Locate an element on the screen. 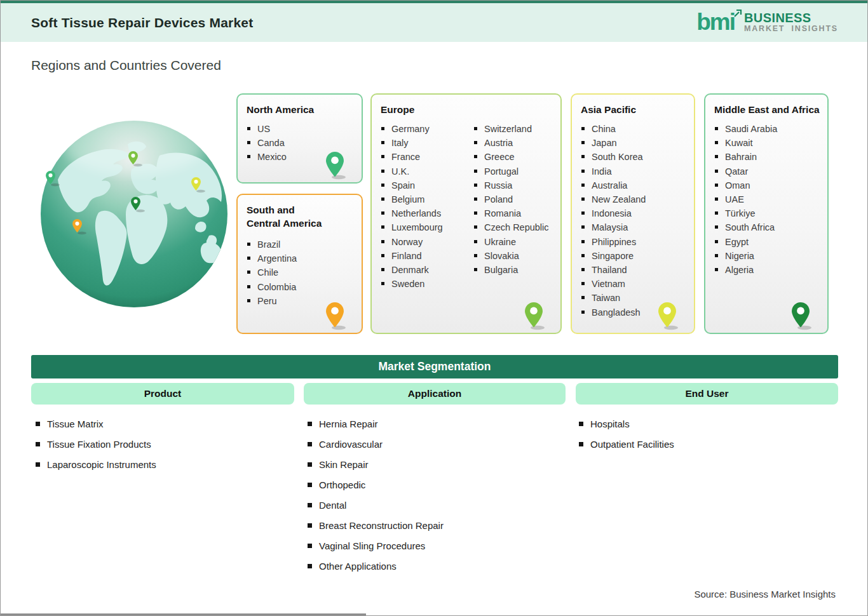  country-item: Germany is located at coordinates (427, 129).